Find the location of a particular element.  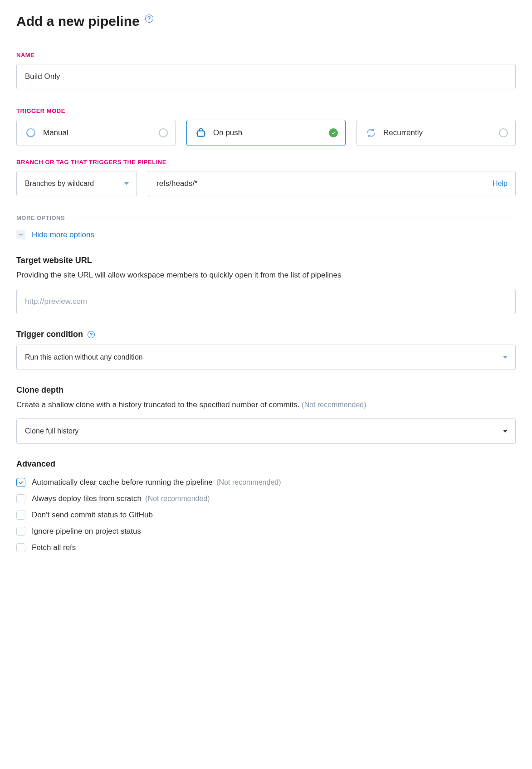

advanced-option-label: Fetch all refs is located at coordinates (54, 548).